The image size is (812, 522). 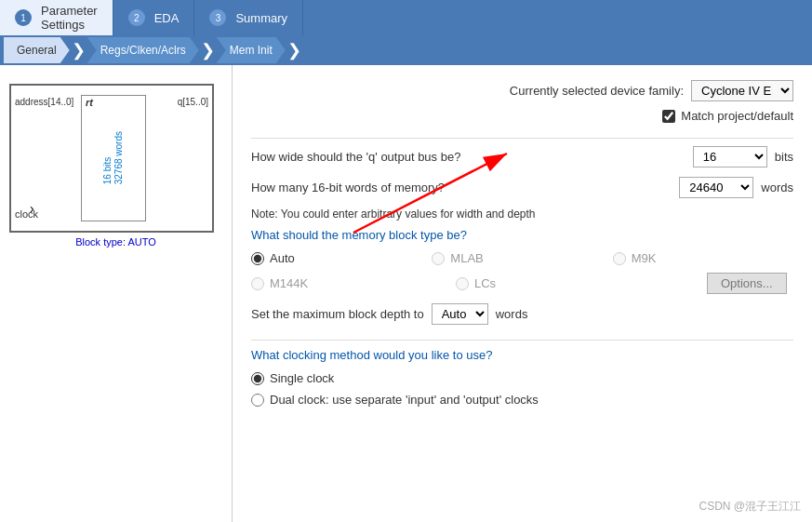 I want to click on clock-dual-label: Dual clock: use separate 'input' and 'ou…, so click(x=404, y=400).